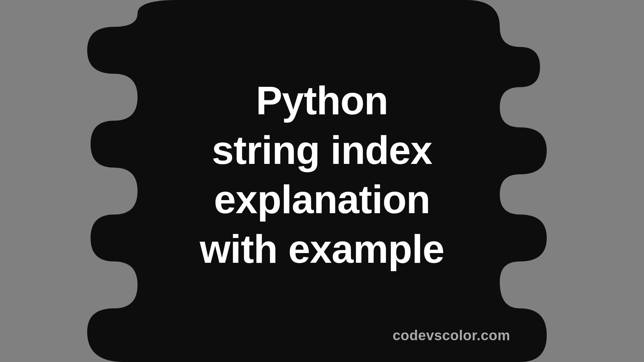 Image resolution: width=644 pixels, height=362 pixels. I want to click on title-line-4: with example, so click(322, 249).